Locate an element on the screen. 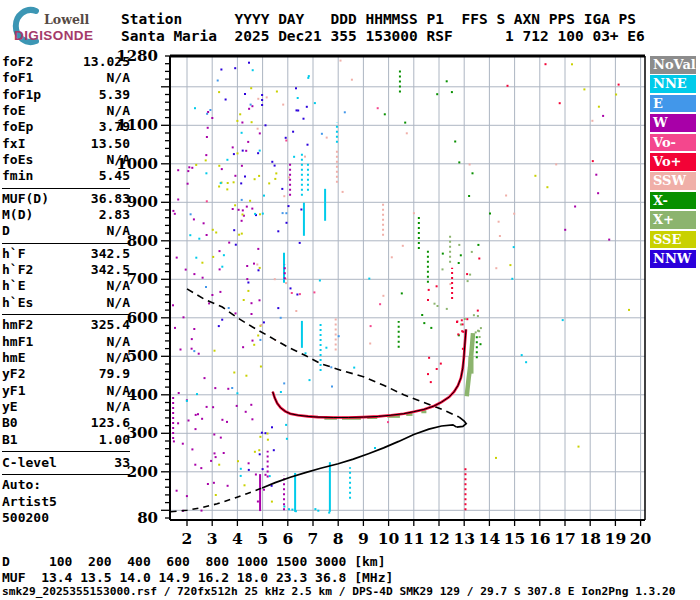 Image resolution: width=700 pixels, height=600 pixels. f2-peak-nose is located at coordinates (462, 422).